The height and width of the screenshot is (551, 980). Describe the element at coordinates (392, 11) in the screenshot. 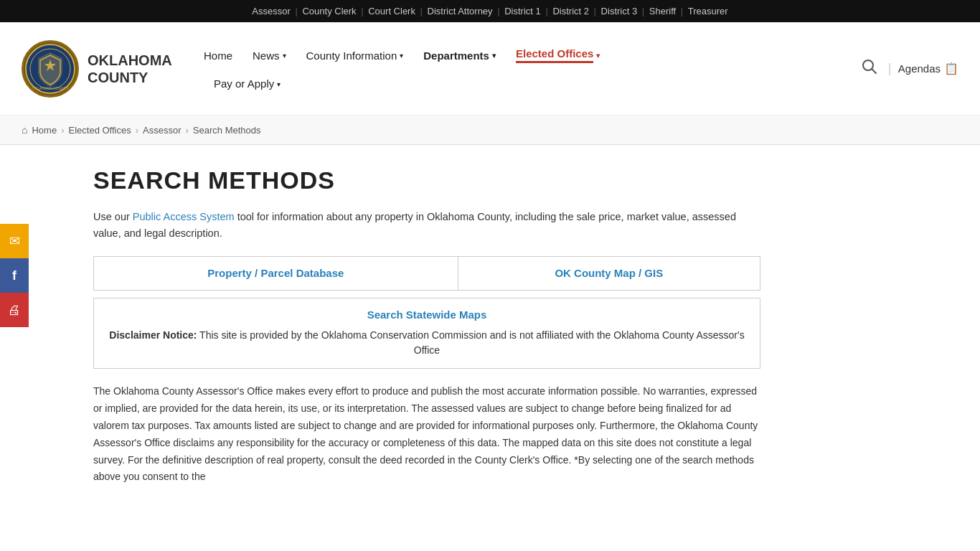

I see `topbar-court-clerk: Court Clerk` at that location.